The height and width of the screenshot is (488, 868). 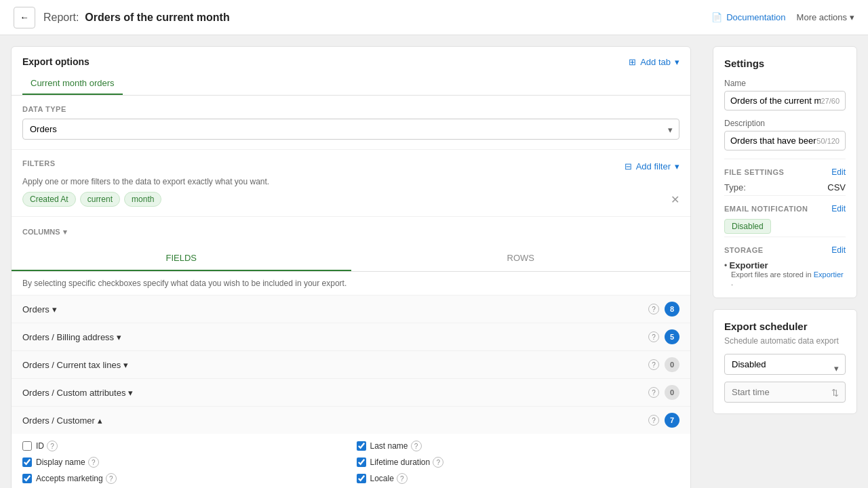 I want to click on data-type-select: Orders, so click(x=351, y=129).